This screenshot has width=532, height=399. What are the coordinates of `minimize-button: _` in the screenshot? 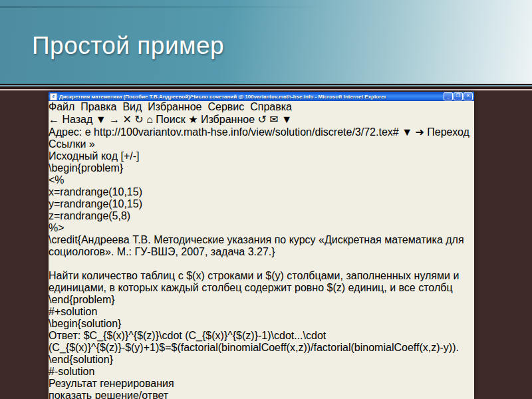 It's located at (448, 96).